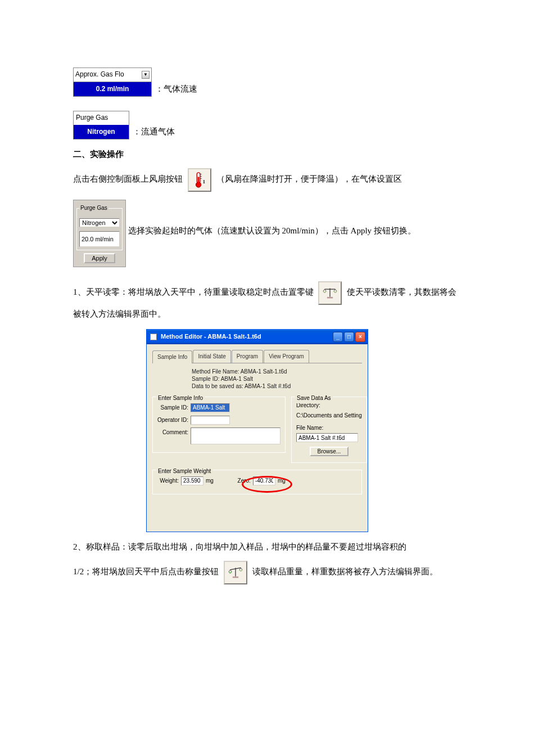  I want to click on tab-initial-state: Initial State, so click(211, 357).